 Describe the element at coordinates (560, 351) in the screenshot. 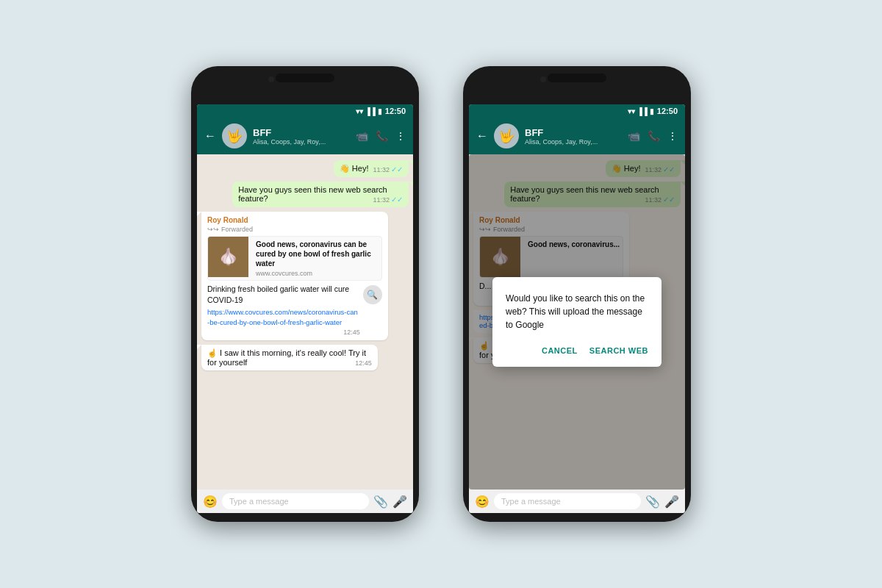

I see `cancel-button: CANCEL` at that location.